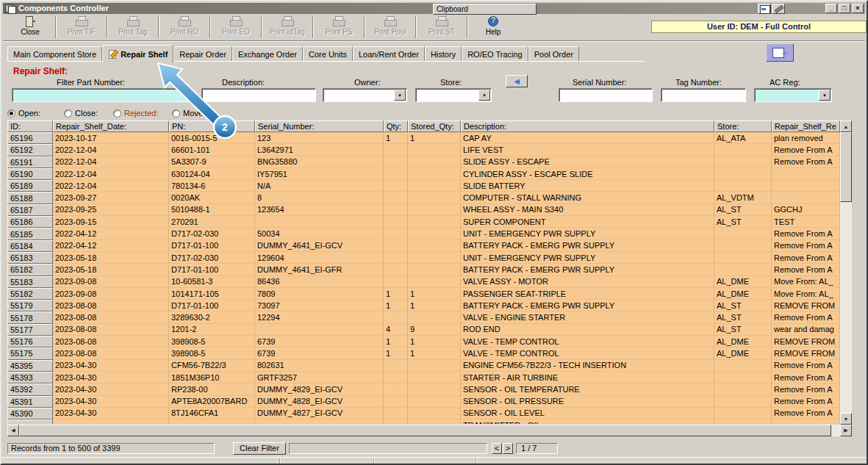  I want to click on toolbar-close-button: Close, so click(30, 27).